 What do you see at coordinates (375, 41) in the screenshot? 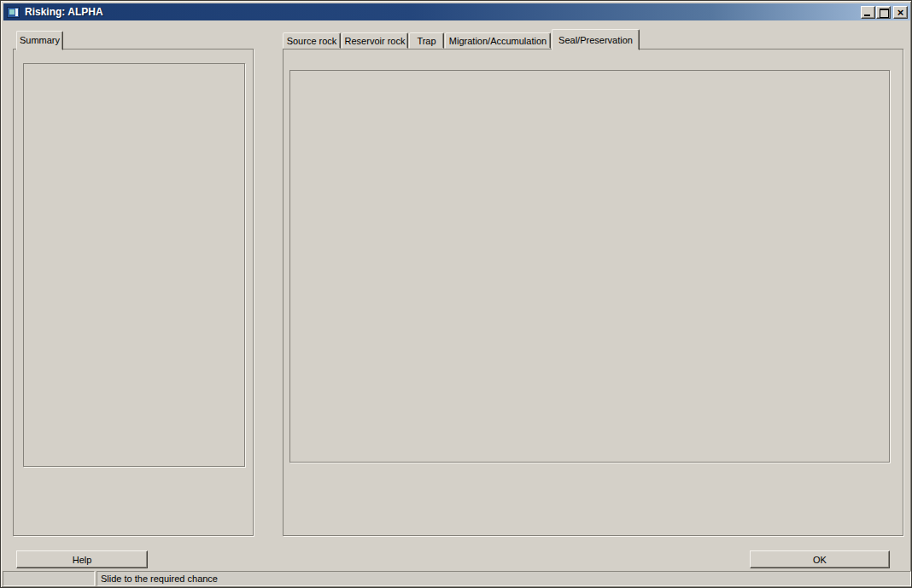
I see `tab-reservoir-rock: Reservoir rock` at bounding box center [375, 41].